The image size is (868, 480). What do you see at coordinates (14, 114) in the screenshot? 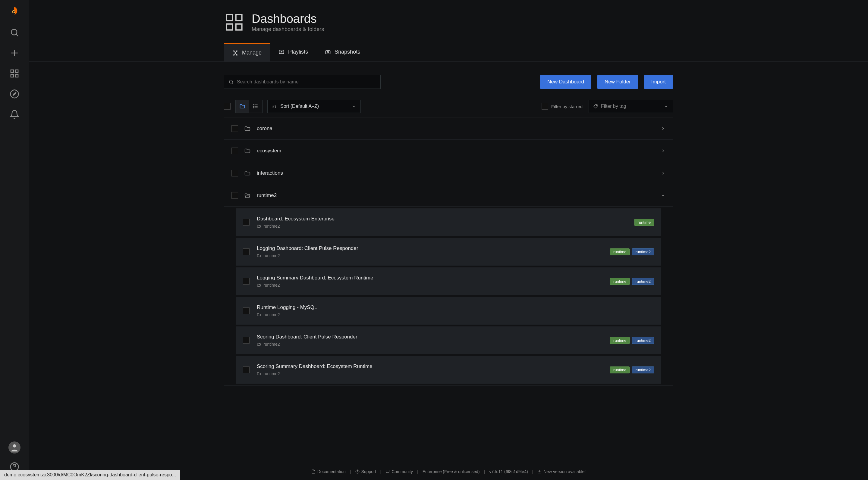
I see `alerting-nav-icon` at bounding box center [14, 114].